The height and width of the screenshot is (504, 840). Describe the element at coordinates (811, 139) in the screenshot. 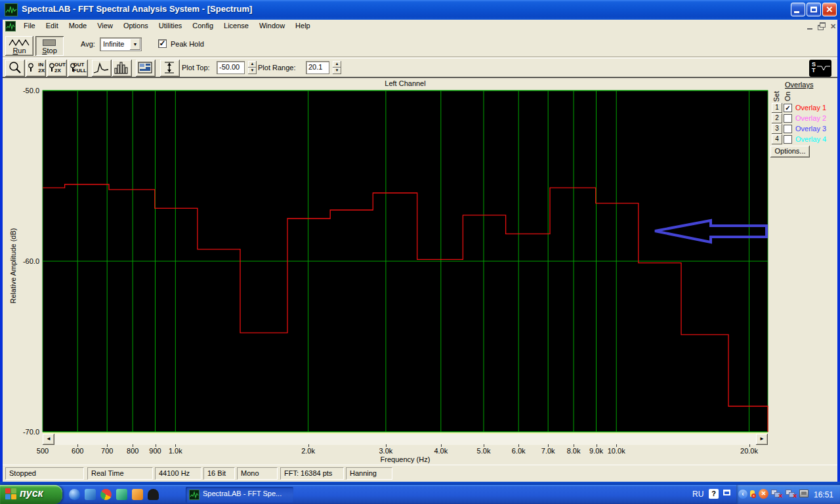

I see `overlay-label-4: Overlay 4` at that location.